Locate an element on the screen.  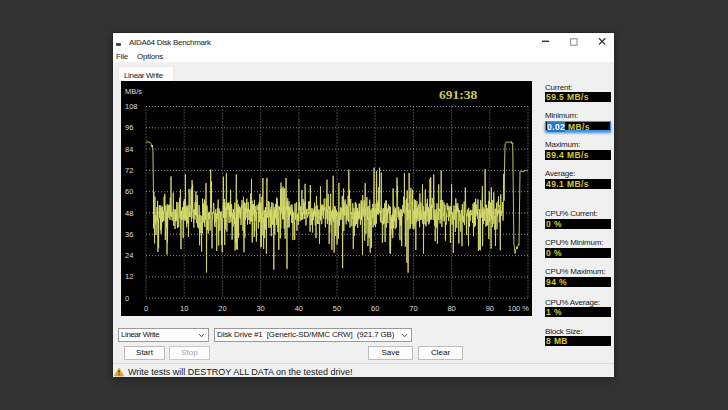
svg-text: 80 is located at coordinates (451, 308).